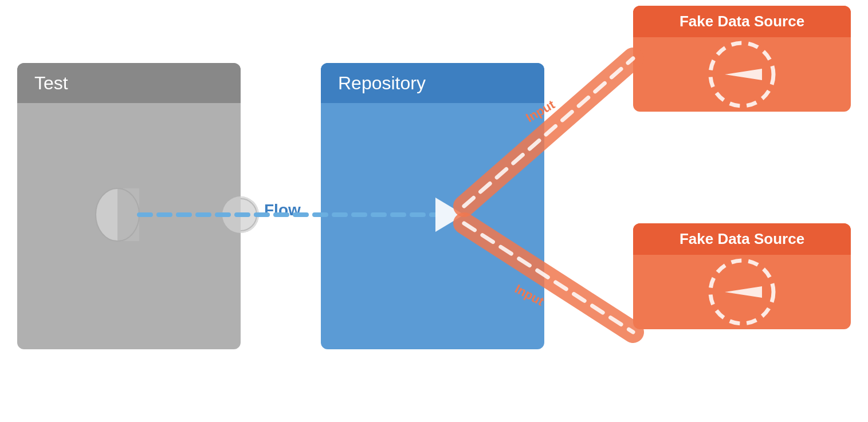 This screenshot has height=422, width=868. What do you see at coordinates (742, 22) in the screenshot?
I see `fake-ds-1-title: Fake Data Source` at bounding box center [742, 22].